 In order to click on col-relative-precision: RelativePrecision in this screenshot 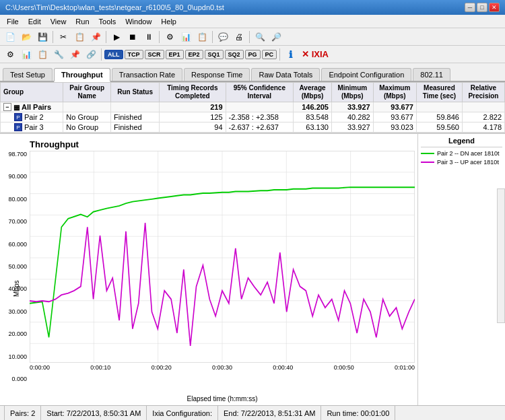, I will do `click(483, 93)`.